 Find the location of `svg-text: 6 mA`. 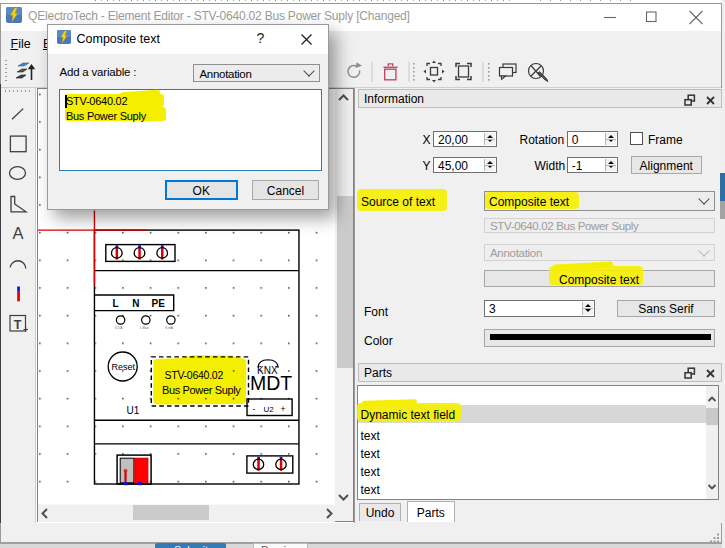

svg-text: 6 mA is located at coordinates (169, 328).